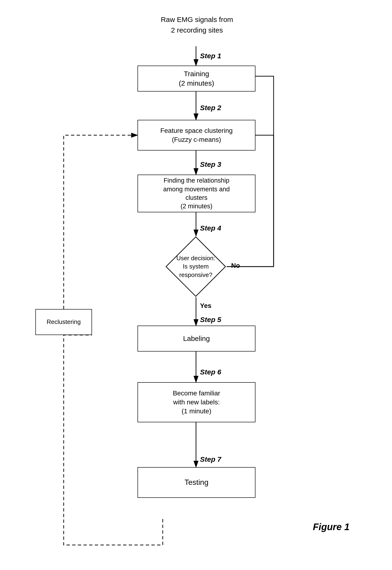  Describe the element at coordinates (211, 108) in the screenshot. I see `step2-label: Step 2` at that location.